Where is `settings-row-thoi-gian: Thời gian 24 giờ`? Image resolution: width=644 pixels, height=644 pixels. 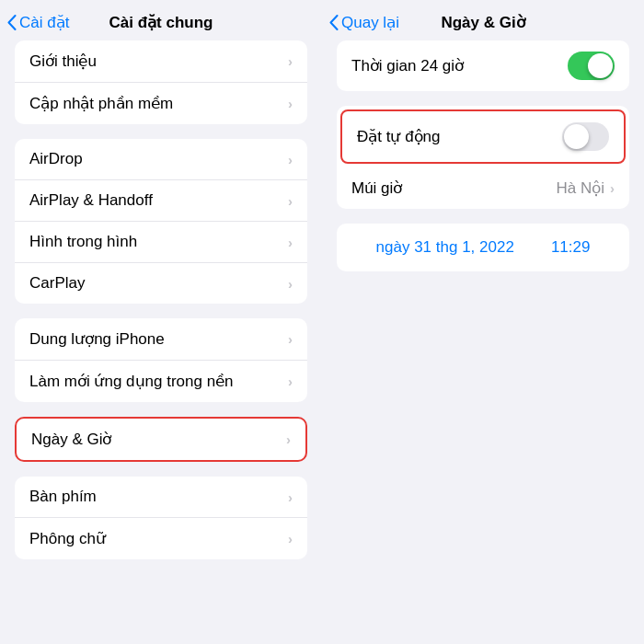
settings-row-thoi-gian: Thời gian 24 giờ is located at coordinates (483, 66).